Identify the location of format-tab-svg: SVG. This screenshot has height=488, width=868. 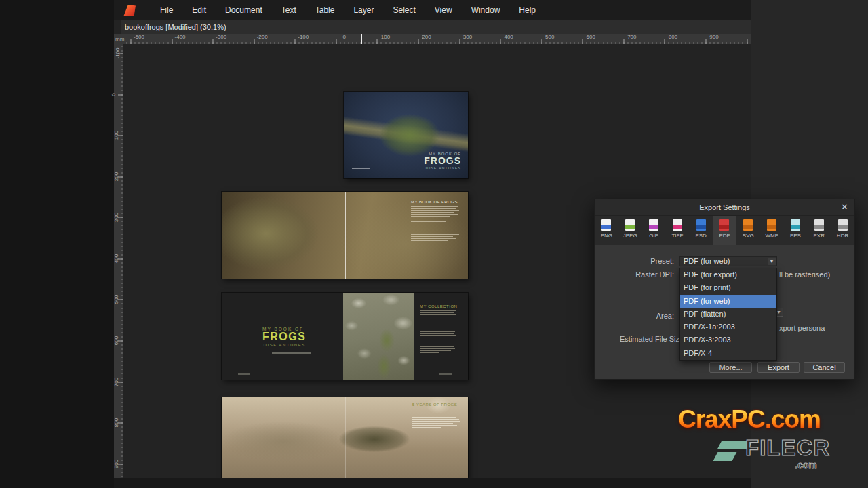
(749, 230).